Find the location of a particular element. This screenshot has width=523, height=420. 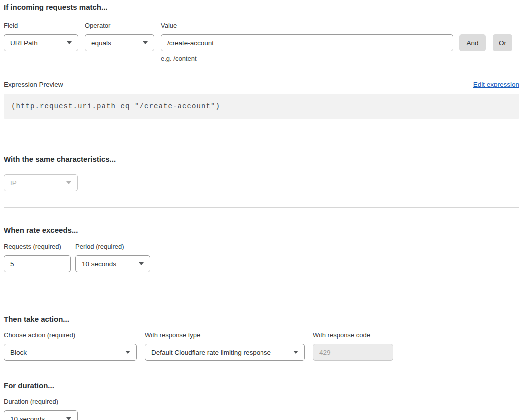

period-select: 10 seconds is located at coordinates (113, 264).